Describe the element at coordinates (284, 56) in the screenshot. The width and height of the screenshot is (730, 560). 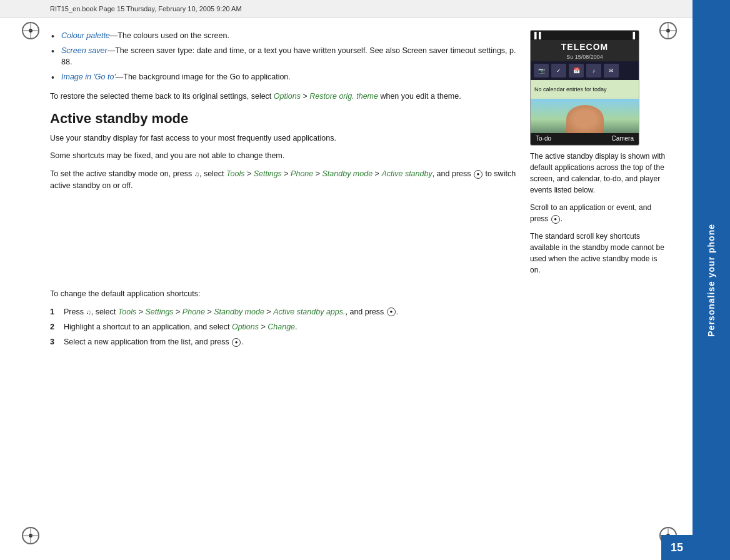
I see `list-item: Screen saver—The screen saver type: date…` at that location.